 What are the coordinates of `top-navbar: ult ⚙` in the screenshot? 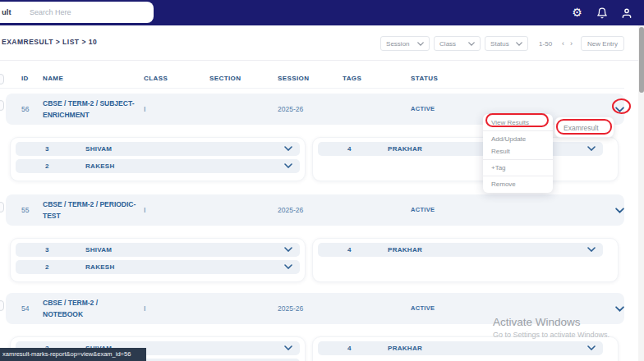 It's located at (322, 13).